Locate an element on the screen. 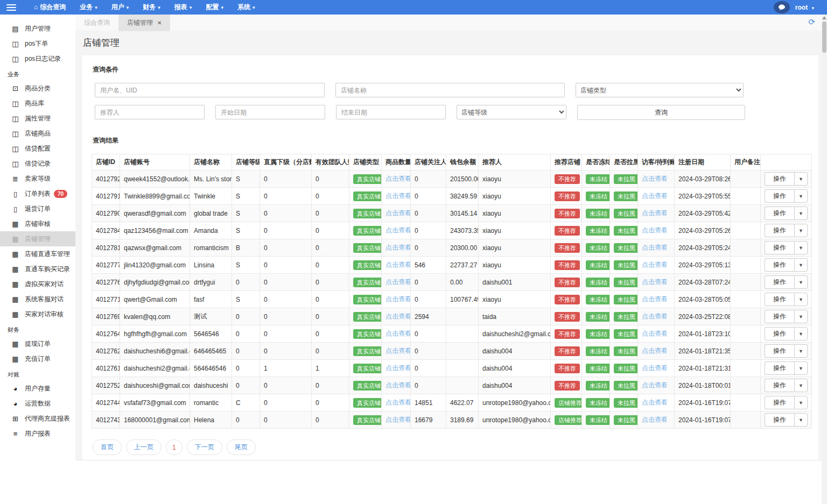  sidebar-item-attribute-management: ◫属性管理 is located at coordinates (38, 118).